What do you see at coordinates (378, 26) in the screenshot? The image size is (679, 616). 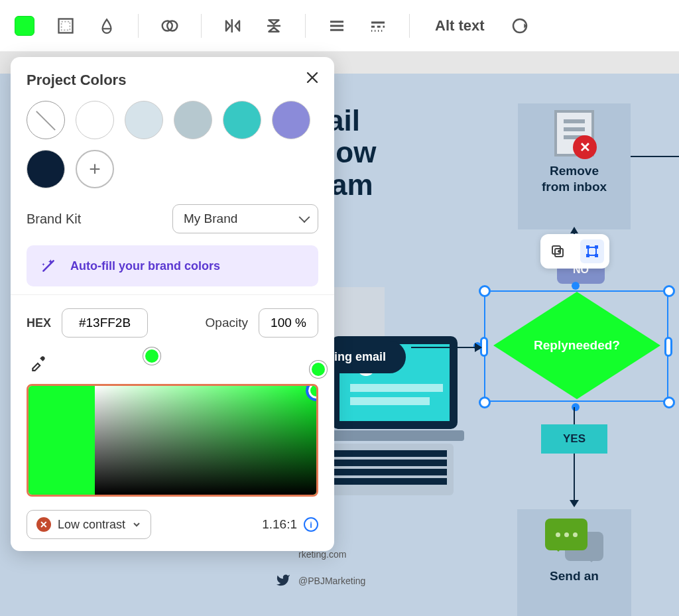 I see `line-dashed-button` at bounding box center [378, 26].